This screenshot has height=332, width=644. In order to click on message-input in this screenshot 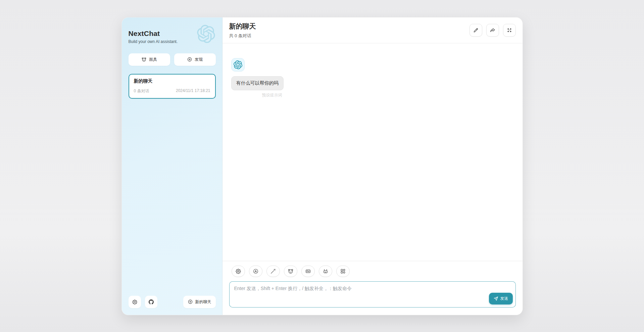, I will do `click(373, 294)`.